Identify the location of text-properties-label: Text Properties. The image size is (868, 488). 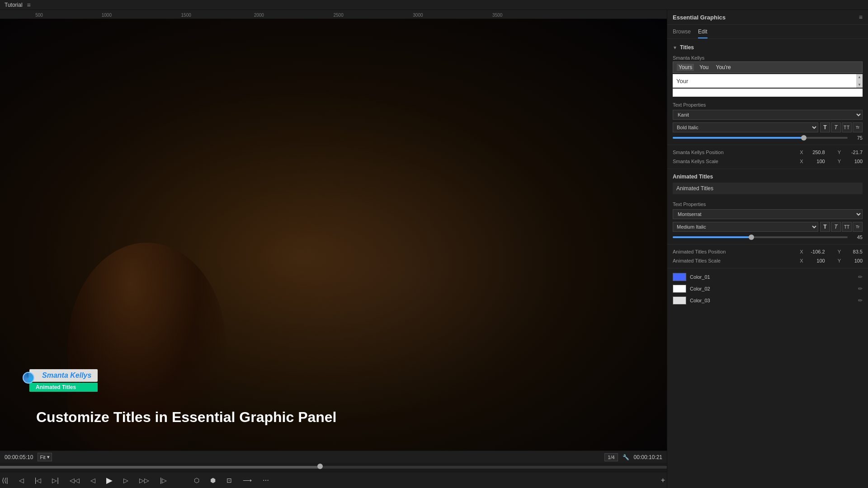
(768, 104).